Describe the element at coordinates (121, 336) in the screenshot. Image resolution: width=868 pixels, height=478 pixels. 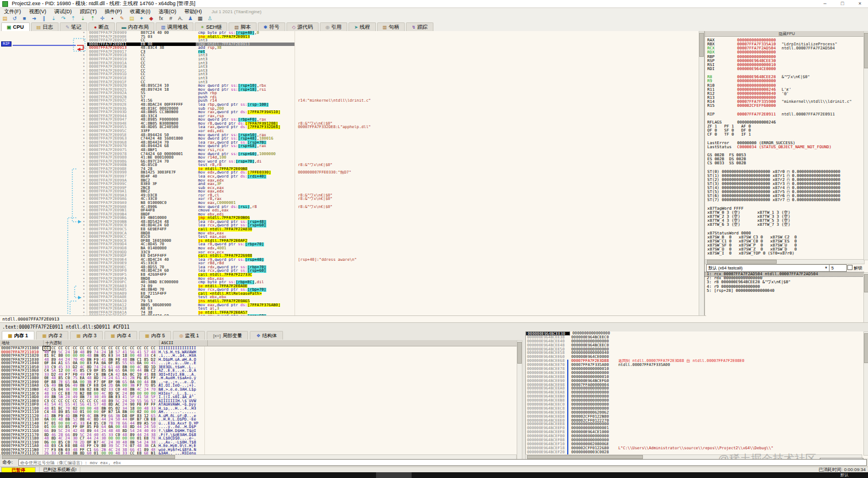
I see `dump-tab-内存 4: ▦内存 4` at that location.